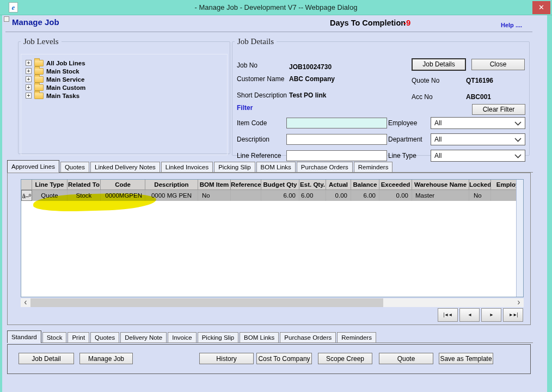 Image resolution: width=552 pixels, height=392 pixels. I want to click on line-type-label: Line Type, so click(402, 156).